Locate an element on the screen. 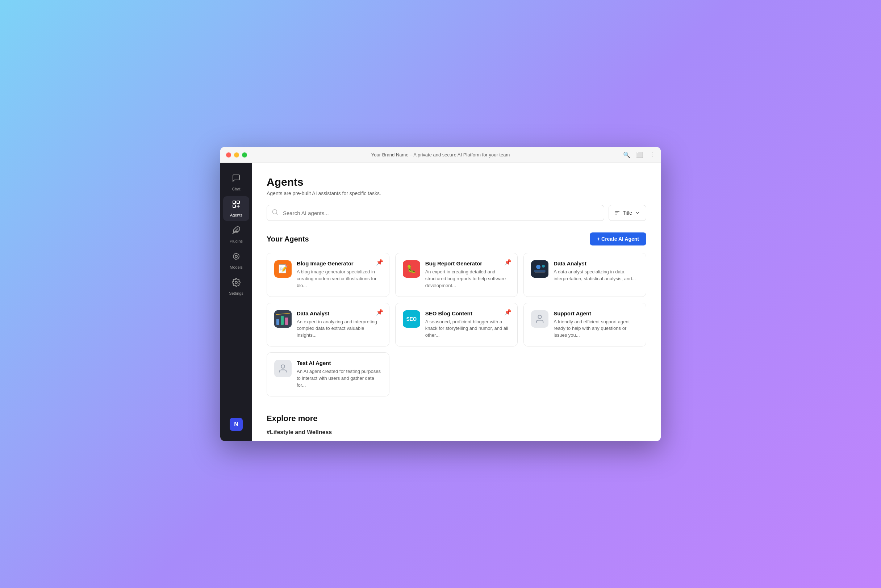 Image resolution: width=881 pixels, height=588 pixels. menu-icon: ⋮ is located at coordinates (652, 155).